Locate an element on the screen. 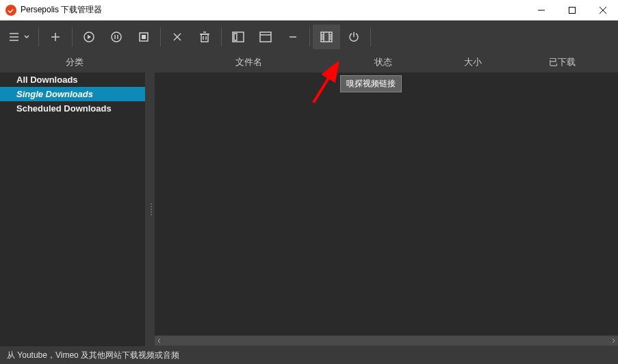 This screenshot has width=618, height=364. menu-button is located at coordinates (19, 37).